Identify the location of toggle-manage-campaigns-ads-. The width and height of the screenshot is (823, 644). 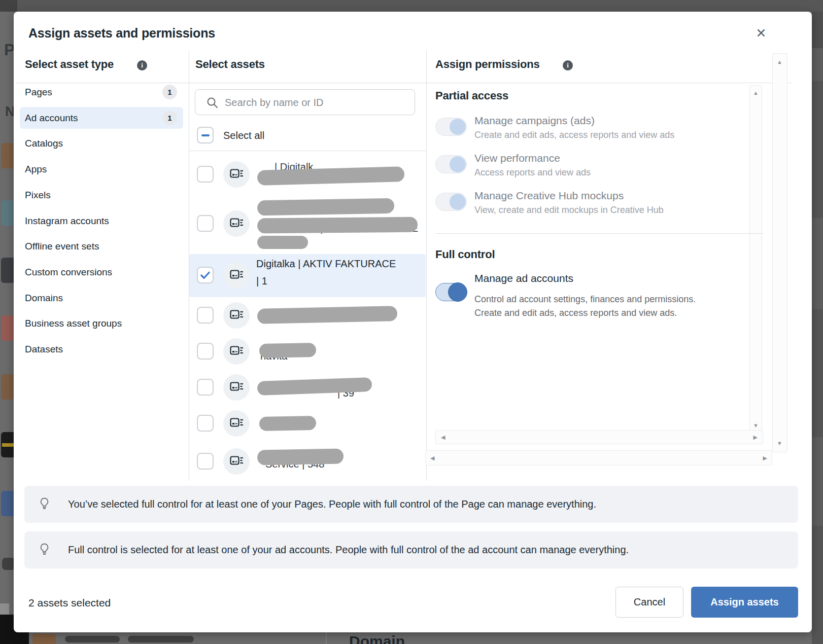
(451, 127).